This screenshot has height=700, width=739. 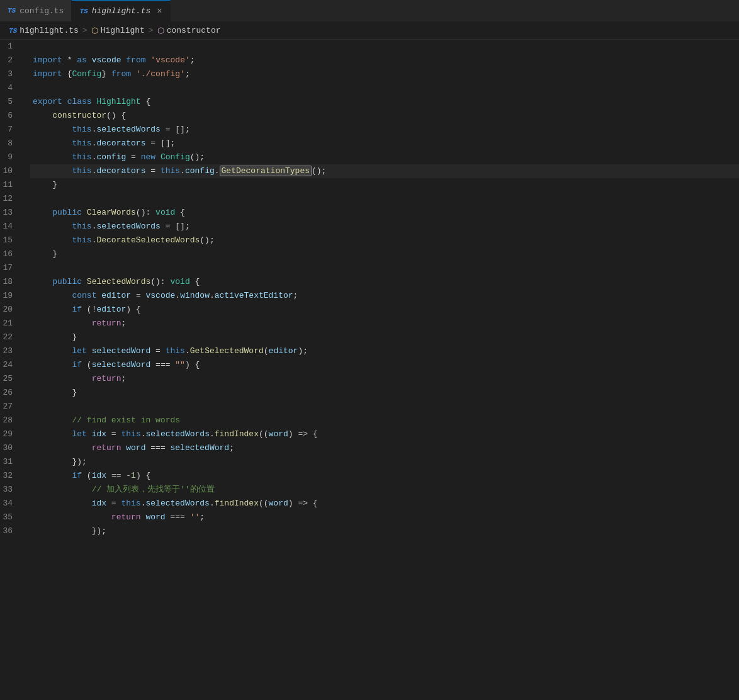 What do you see at coordinates (385, 324) in the screenshot?
I see `code-line-21: return;` at bounding box center [385, 324].